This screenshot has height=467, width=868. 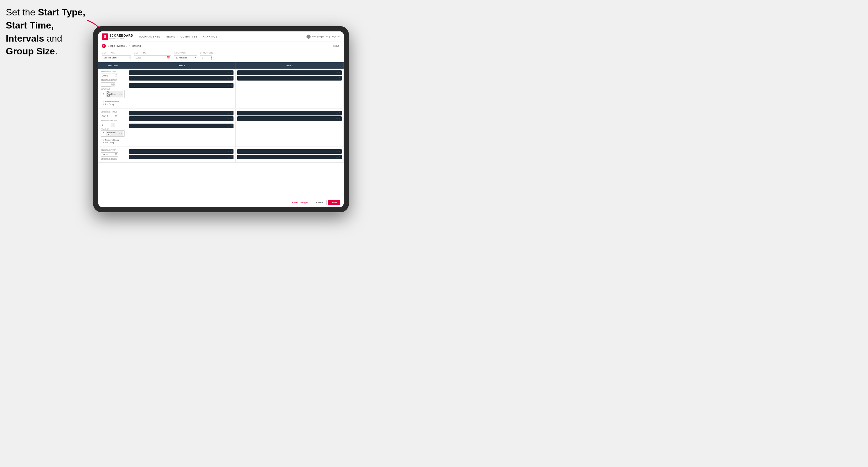 What do you see at coordinates (340, 119) in the screenshot?
I see `player-edit-4-2: ✎` at bounding box center [340, 119].